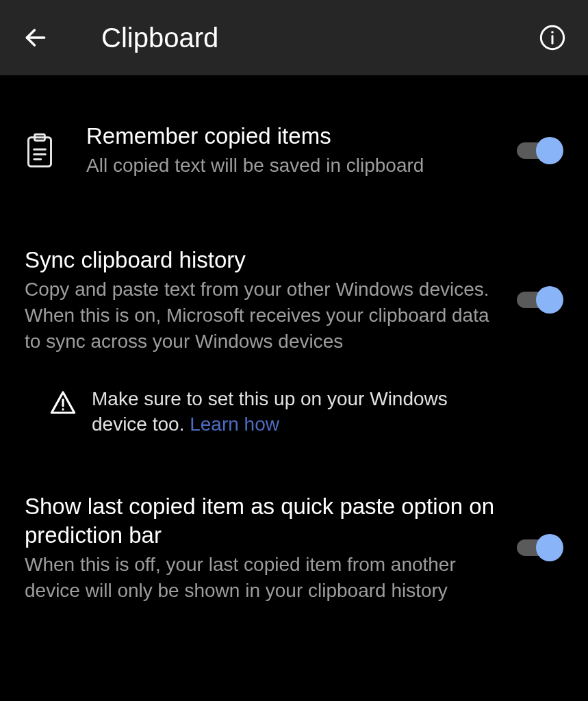  What do you see at coordinates (55, 151) in the screenshot?
I see `clipboard-icon-wrap` at bounding box center [55, 151].